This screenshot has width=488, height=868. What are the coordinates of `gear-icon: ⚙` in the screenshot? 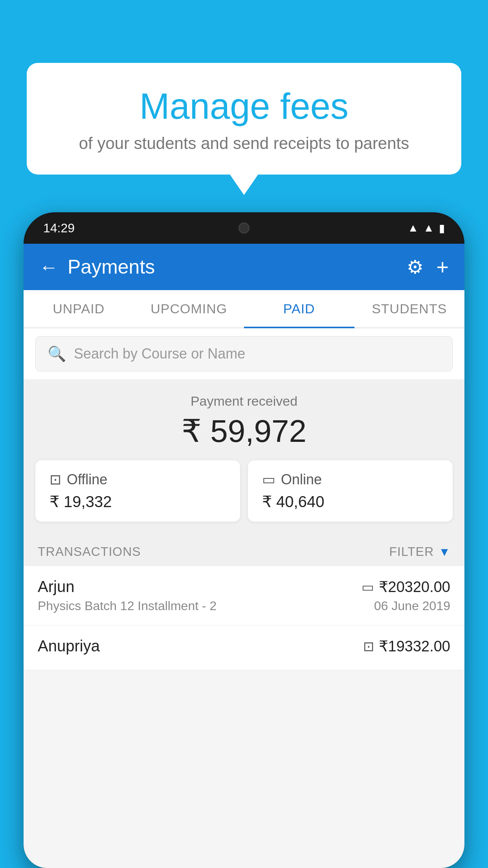 It's located at (415, 267).